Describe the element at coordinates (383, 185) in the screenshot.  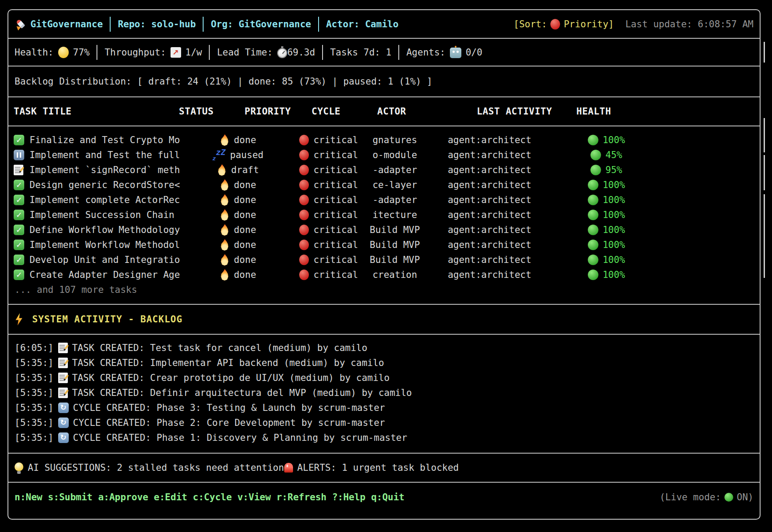
I see `table-row: Design generic RecordStore< done critica…` at that location.